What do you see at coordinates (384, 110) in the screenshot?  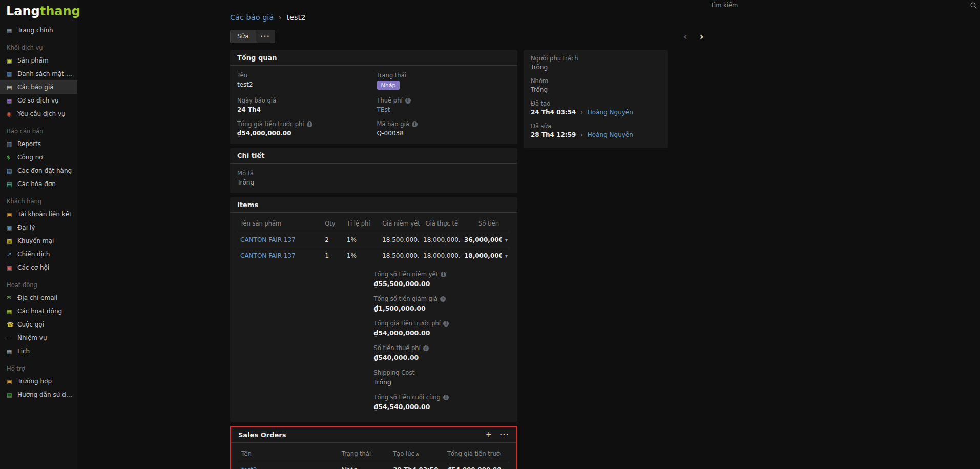 I see `tax-link: TEst` at bounding box center [384, 110].